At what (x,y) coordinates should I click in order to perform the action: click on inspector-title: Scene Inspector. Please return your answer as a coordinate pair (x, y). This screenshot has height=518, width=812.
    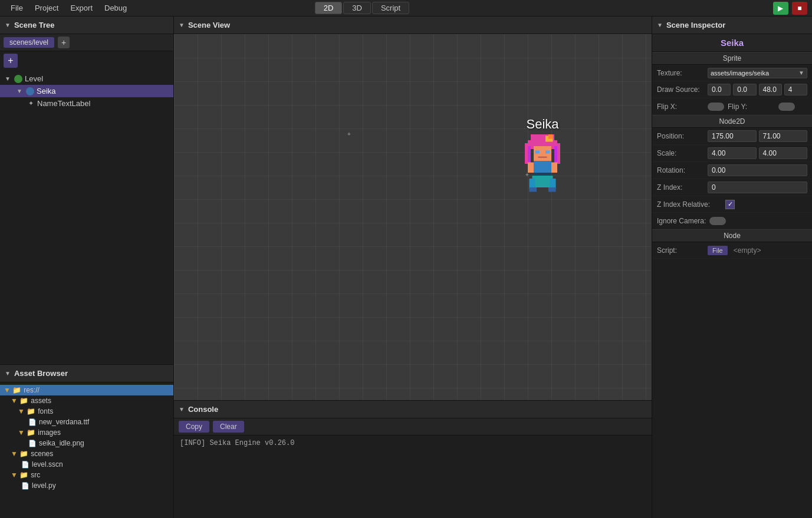
    Looking at the image, I should click on (696, 25).